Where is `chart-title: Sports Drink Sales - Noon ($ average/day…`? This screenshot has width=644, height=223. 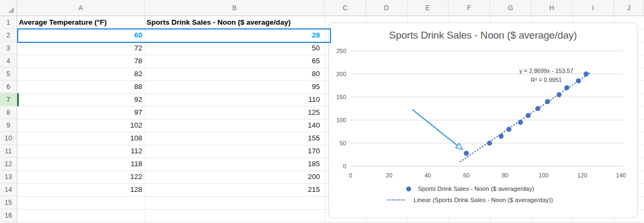 chart-title: Sports Drink Sales - Noon ($ average/day… is located at coordinates (483, 35).